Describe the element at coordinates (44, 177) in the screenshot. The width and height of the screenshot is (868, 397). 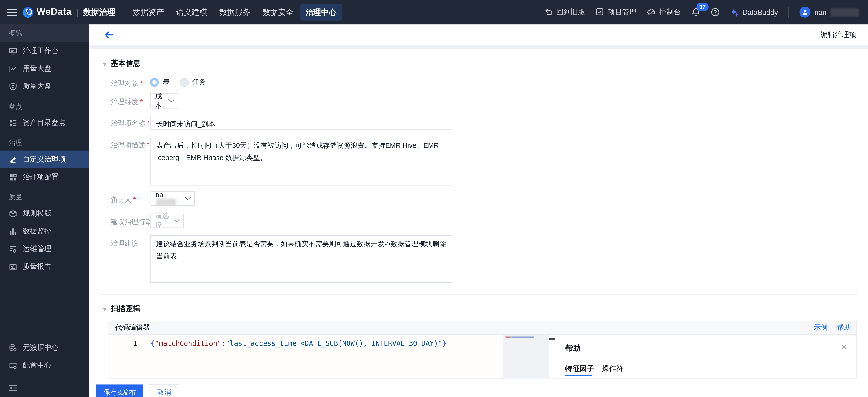
I see `sidebar-item-governance-item-config: 治理项配置` at that location.